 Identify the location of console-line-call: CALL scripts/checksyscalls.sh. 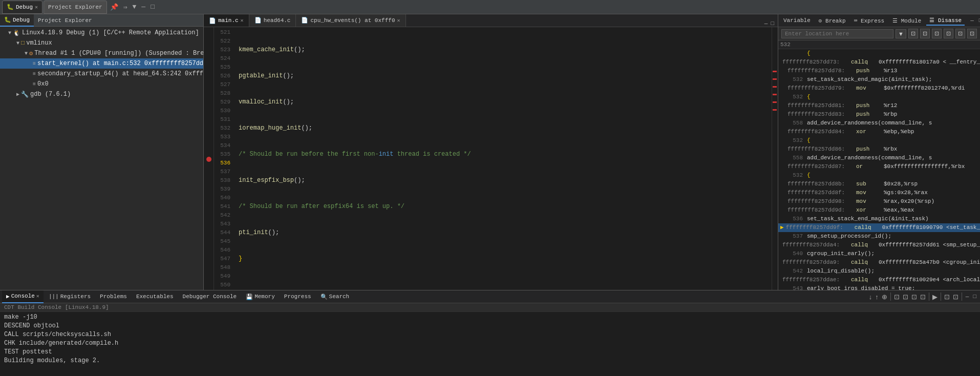
(490, 335).